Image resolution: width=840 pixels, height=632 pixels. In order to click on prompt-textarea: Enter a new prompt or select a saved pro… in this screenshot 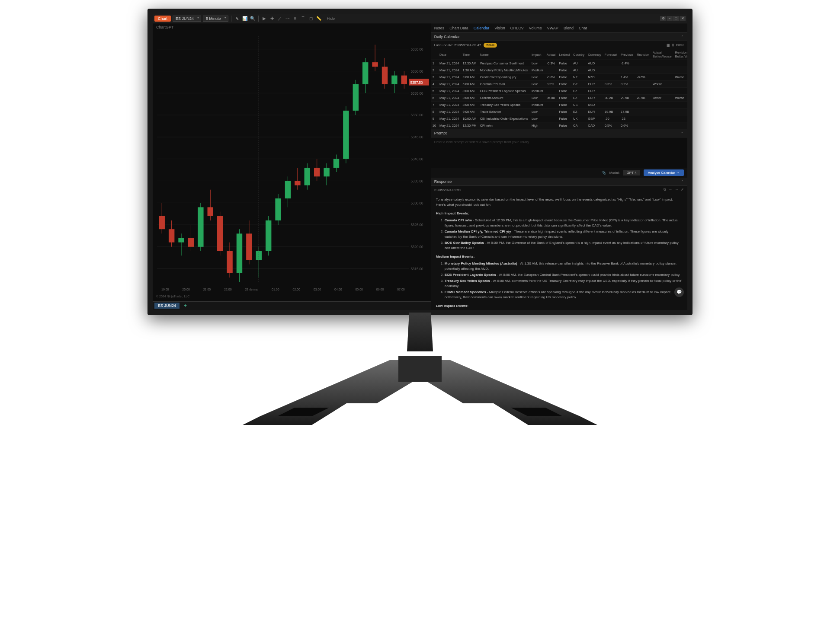, I will do `click(559, 153)`.